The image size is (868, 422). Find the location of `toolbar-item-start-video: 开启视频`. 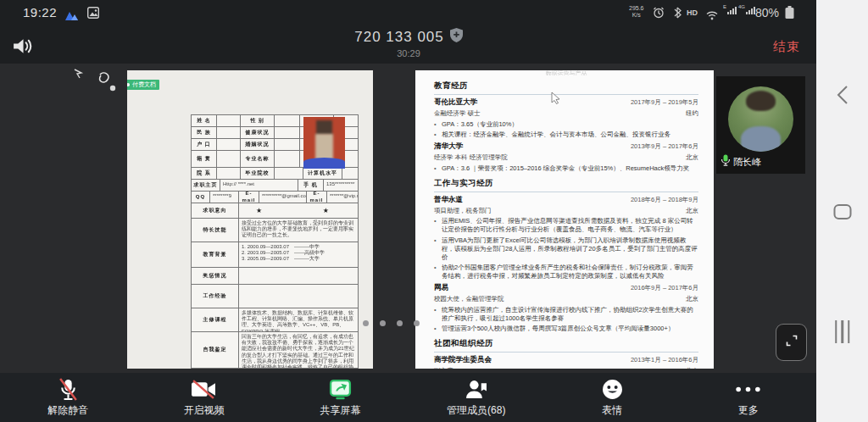

toolbar-item-start-video: 开启视频 is located at coordinates (205, 397).